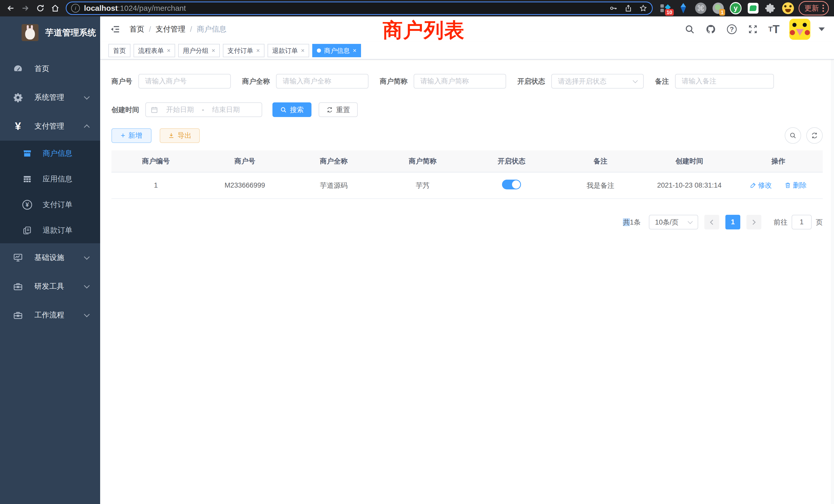 The image size is (834, 504). Describe the element at coordinates (244, 51) in the screenshot. I see `tab-pay-order: 支付订单 ×` at that location.